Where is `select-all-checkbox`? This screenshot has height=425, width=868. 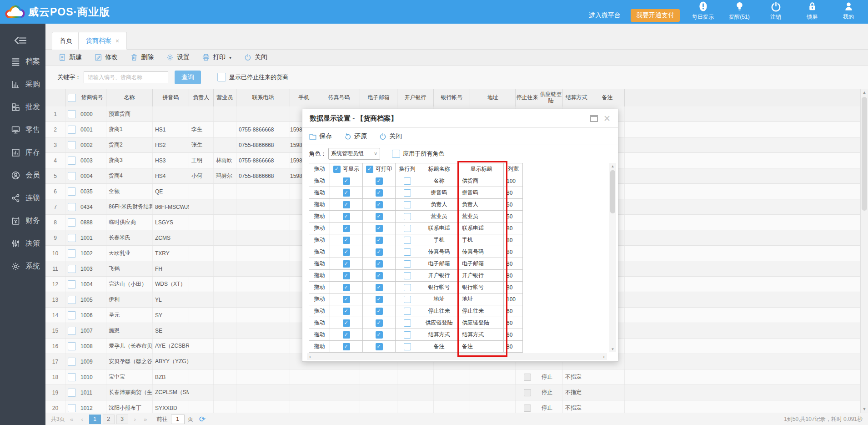 select-all-checkbox is located at coordinates (72, 98).